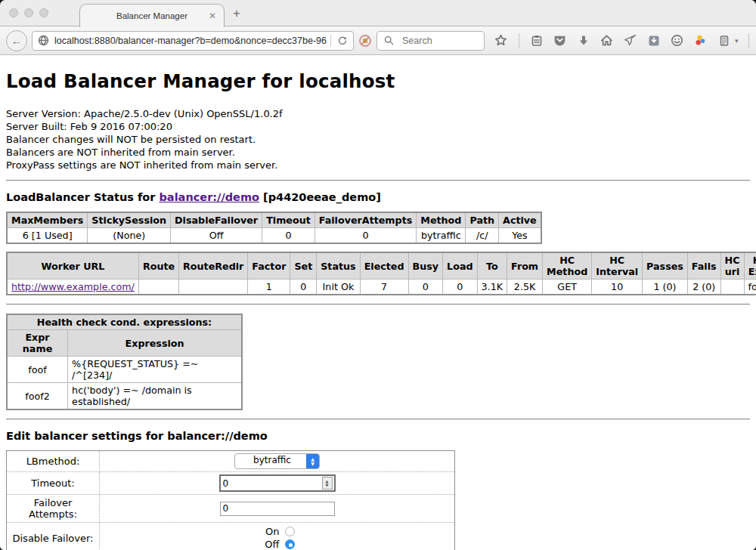 Image resolution: width=756 pixels, height=550 pixels. Describe the element at coordinates (313, 461) in the screenshot. I see `select-arrows-icon: ▲▼` at that location.